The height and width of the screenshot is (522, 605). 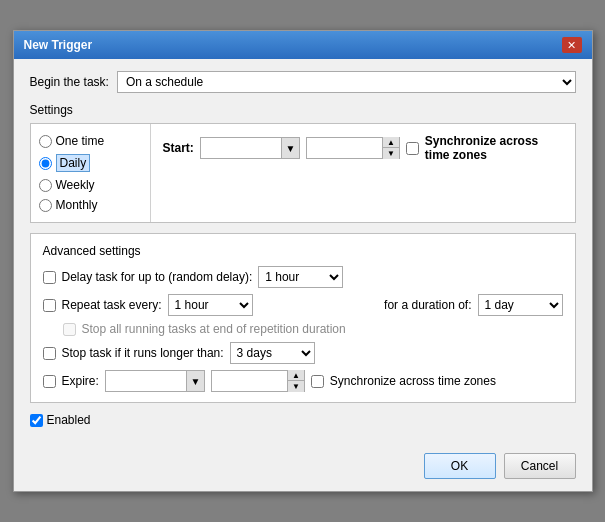 I want to click on start-time-group: 3:30:03 PM ▲ ▼, so click(x=353, y=148).